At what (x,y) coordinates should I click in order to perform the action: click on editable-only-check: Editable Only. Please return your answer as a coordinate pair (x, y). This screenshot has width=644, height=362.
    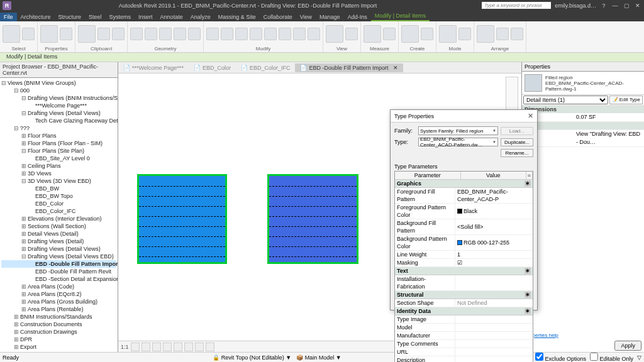
    Looking at the image, I should click on (611, 357).